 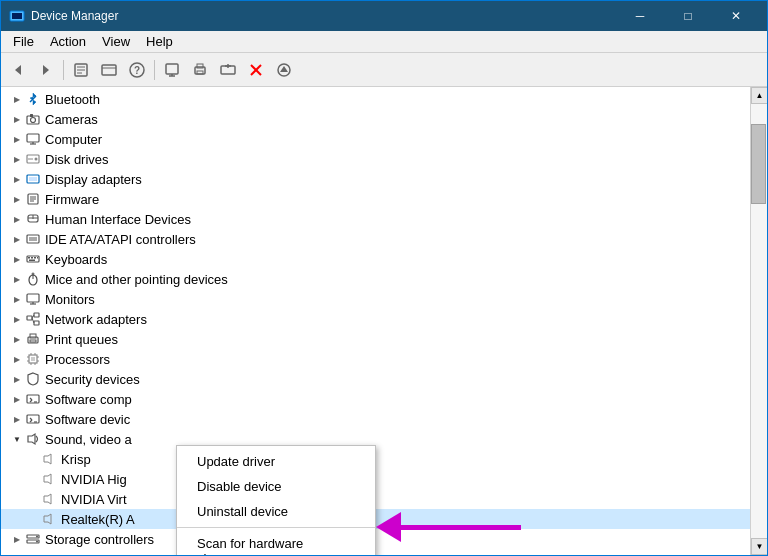 I want to click on display-adapters-label: Display adapters, so click(x=94, y=180).